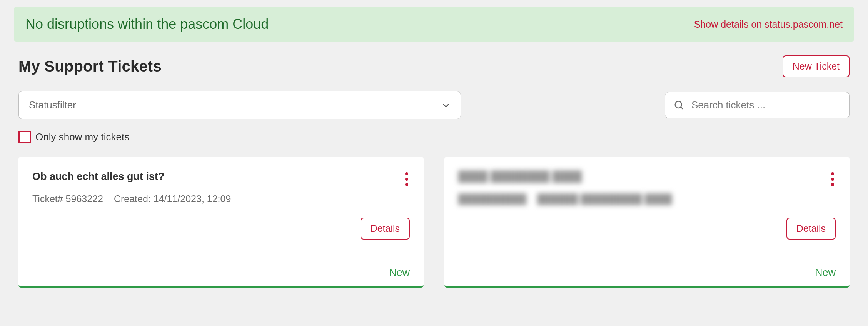 This screenshot has width=868, height=326. I want to click on banner-link: Show details on status.pascom.net, so click(768, 25).